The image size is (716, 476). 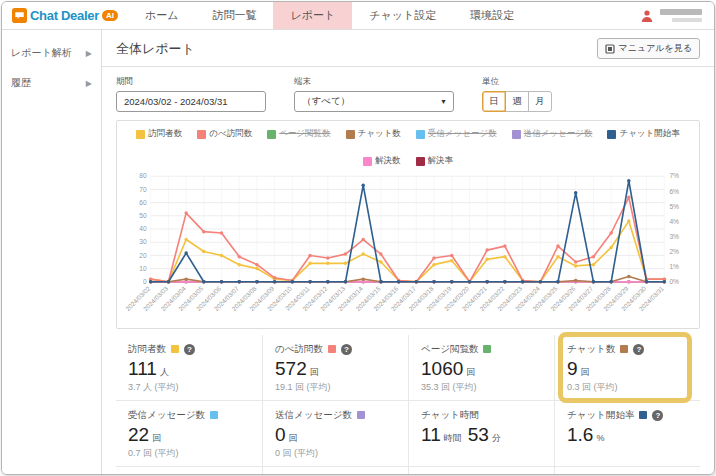 I want to click on stat-label: 受信メッセージ数, so click(x=166, y=416).